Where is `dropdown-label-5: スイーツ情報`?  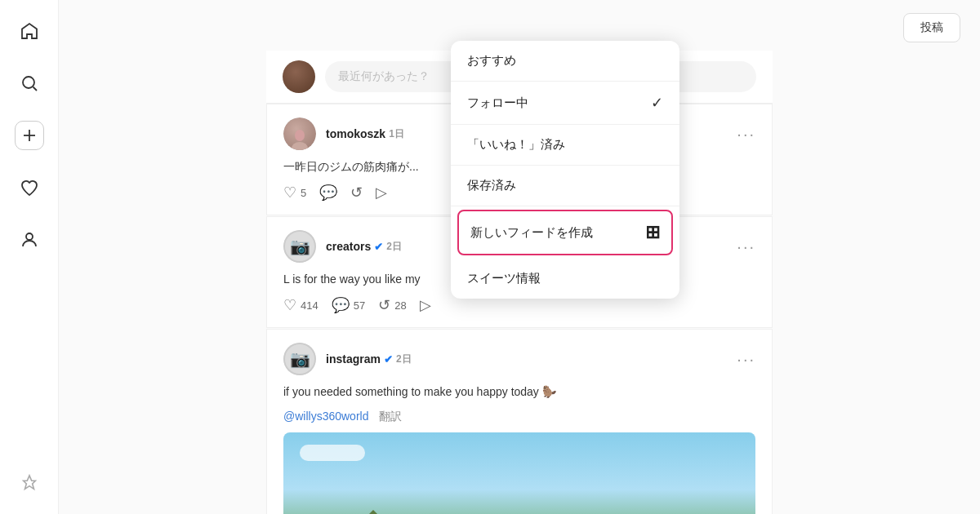 dropdown-label-5: スイーツ情報 is located at coordinates (504, 279).